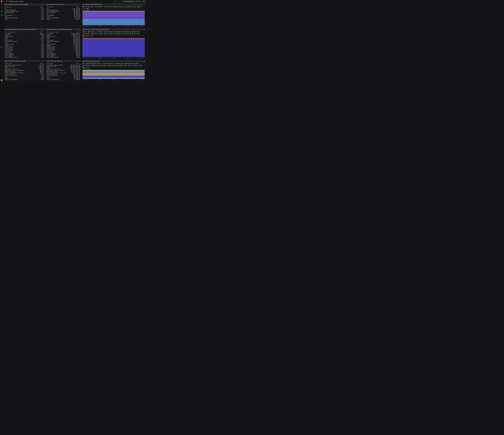 The height and width of the screenshot is (435, 504). I want to click on table-row: otelcol-contrib8.39, so click(24, 74).